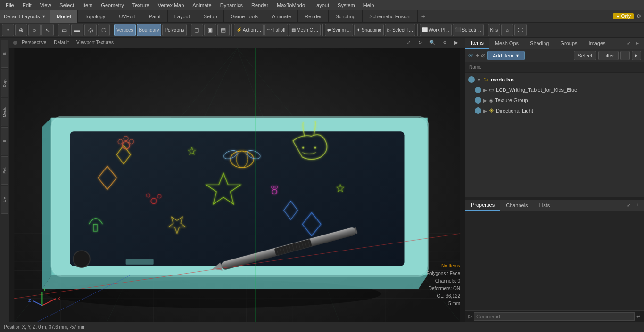  Describe the element at coordinates (61, 42) in the screenshot. I see `viewport-view-label: Default` at that location.